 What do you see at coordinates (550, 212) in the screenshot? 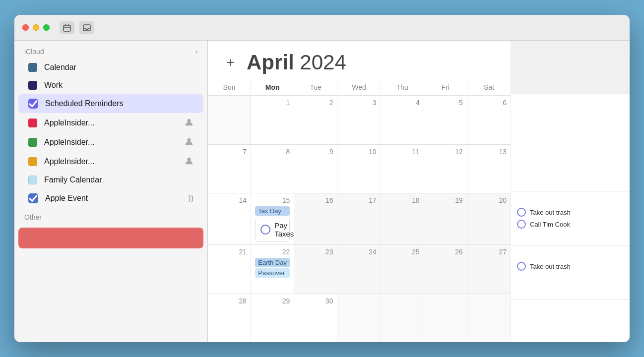
I see `take-out-trash-label-1: Take out trash` at bounding box center [550, 212].